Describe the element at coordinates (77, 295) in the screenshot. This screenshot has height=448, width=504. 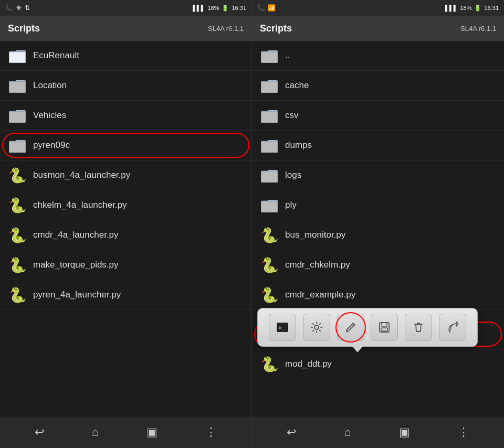
I see `file-label: pyren_4a_launcher.py` at that location.